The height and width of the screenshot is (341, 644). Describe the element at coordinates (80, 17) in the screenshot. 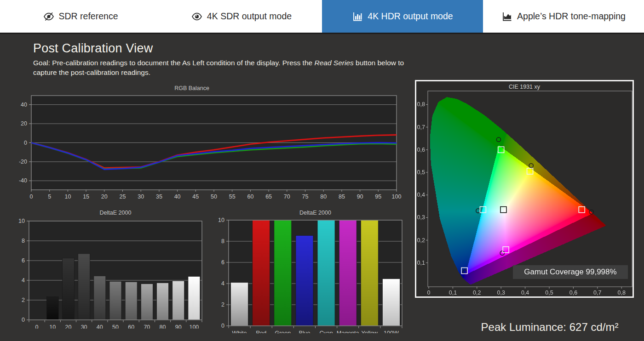

I see `tab-sdr-reference: SDR reference` at that location.